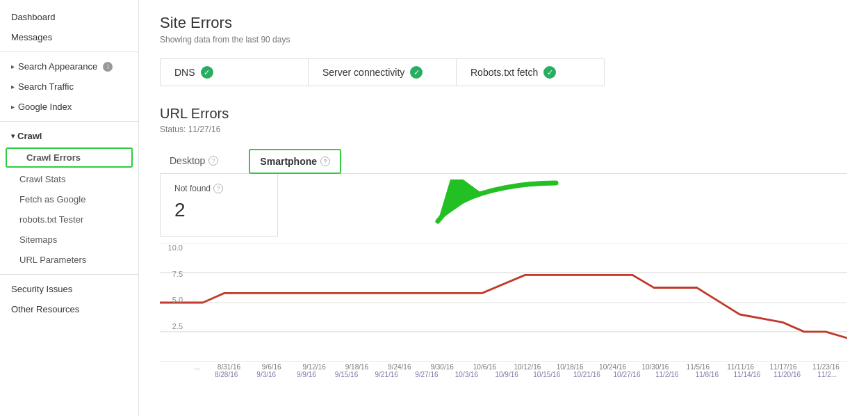  Describe the element at coordinates (219, 189) in the screenshot. I see `stat-label: Not found ?` at that location.